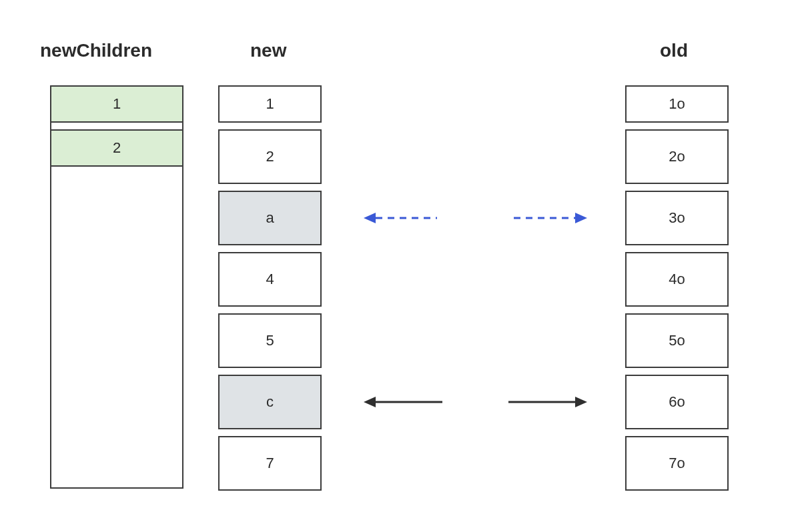  What do you see at coordinates (117, 148) in the screenshot?
I see `newchildren-cell: 2` at bounding box center [117, 148].